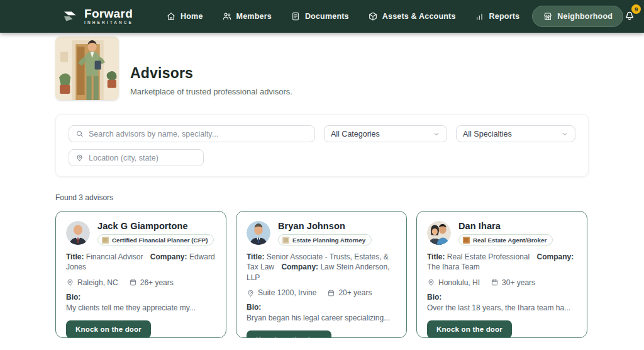 Image resolution: width=644 pixels, height=350 pixels. Describe the element at coordinates (171, 16) in the screenshot. I see `home-icon` at that location.